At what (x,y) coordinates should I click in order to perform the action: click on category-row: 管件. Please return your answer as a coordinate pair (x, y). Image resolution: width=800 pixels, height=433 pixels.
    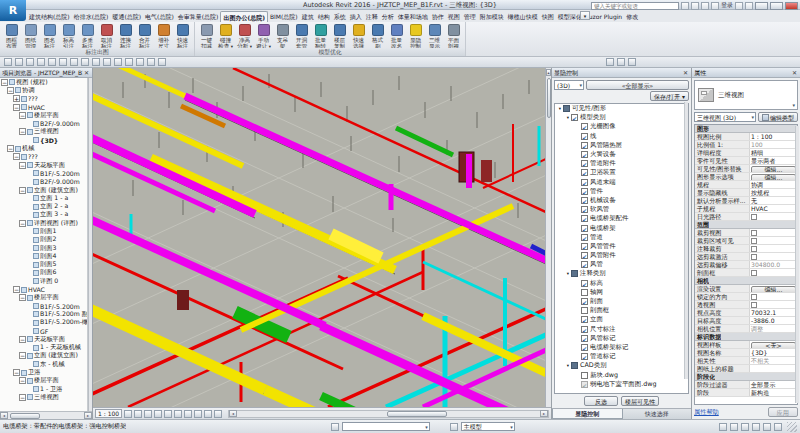
    Looking at the image, I should click on (622, 192).